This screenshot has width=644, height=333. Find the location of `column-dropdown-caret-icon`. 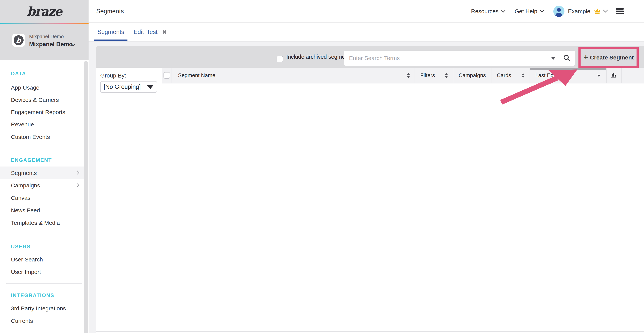

column-dropdown-caret-icon is located at coordinates (599, 76).